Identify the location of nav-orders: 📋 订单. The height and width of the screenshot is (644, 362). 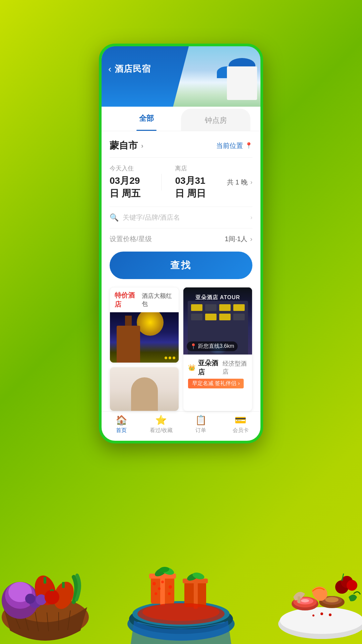
(201, 425).